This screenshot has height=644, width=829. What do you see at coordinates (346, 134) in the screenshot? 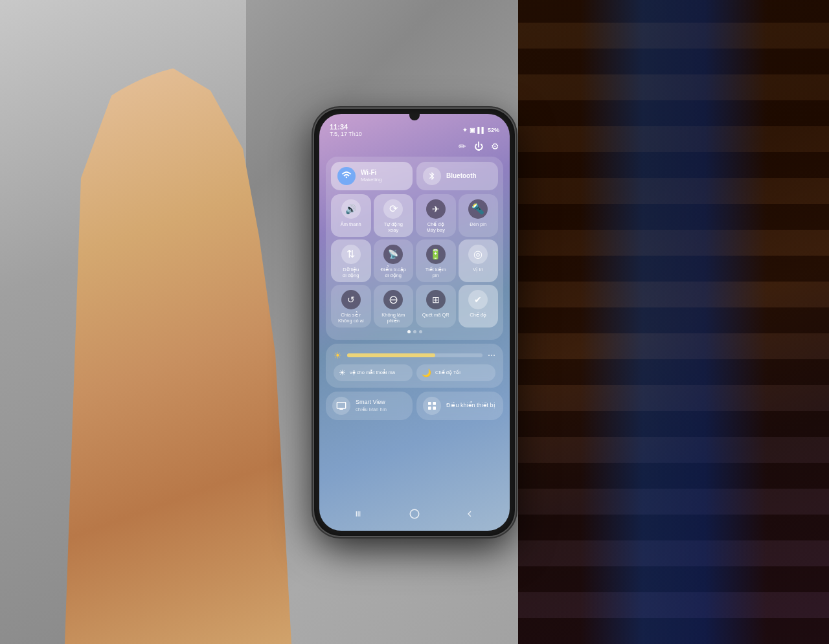
I see `status-date: T.5, 17 Th10` at bounding box center [346, 134].